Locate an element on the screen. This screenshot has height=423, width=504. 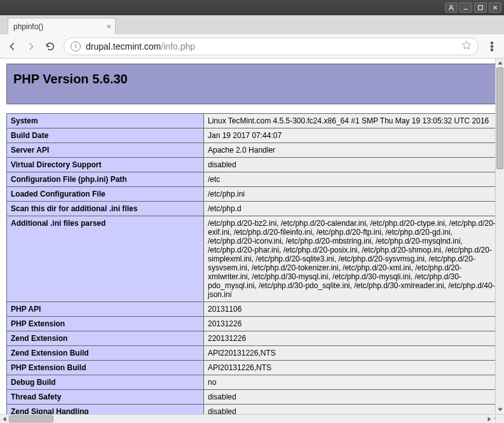
config-value: Apache 2.0 Handler is located at coordinates (352, 150).